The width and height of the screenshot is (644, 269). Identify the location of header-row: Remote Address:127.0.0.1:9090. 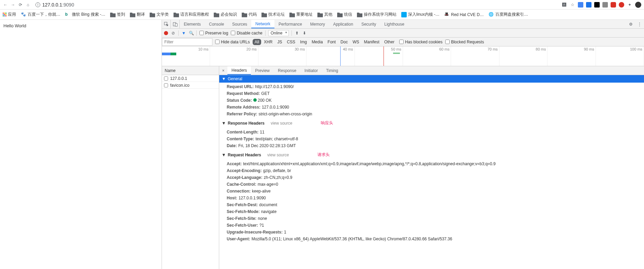
(432, 107).